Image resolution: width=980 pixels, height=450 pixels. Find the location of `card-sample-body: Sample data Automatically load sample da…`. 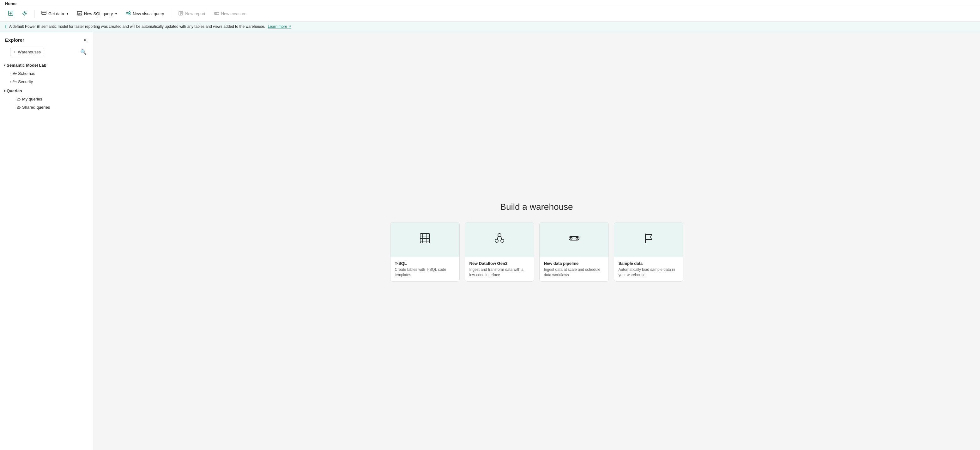

card-sample-body: Sample data Automatically load sample da… is located at coordinates (648, 269).